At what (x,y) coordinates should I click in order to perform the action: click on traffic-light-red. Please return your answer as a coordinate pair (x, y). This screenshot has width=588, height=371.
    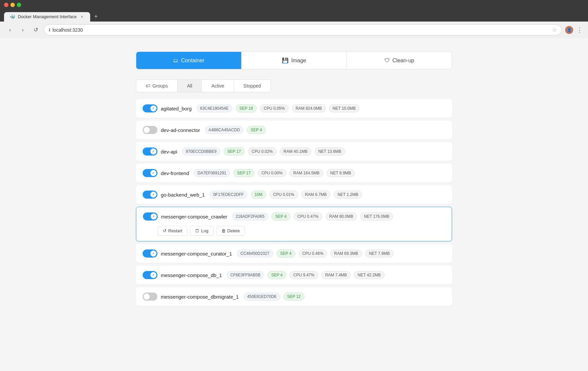
    Looking at the image, I should click on (6, 5).